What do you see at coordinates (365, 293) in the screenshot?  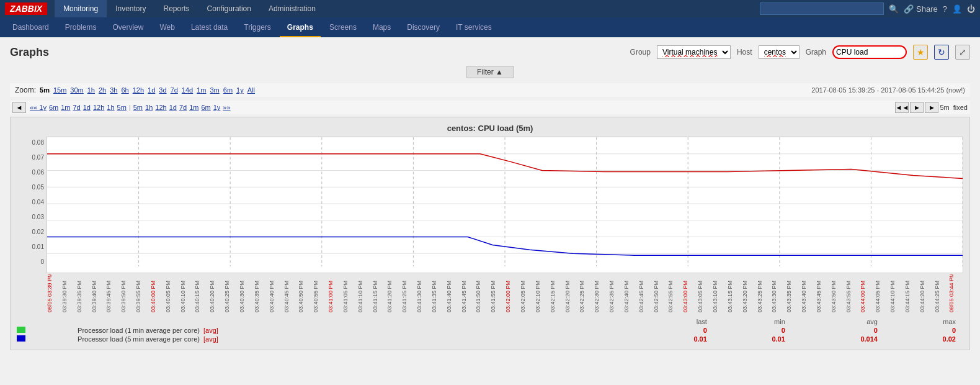 I see `x-label: 03:41:10 PM` at bounding box center [365, 293].